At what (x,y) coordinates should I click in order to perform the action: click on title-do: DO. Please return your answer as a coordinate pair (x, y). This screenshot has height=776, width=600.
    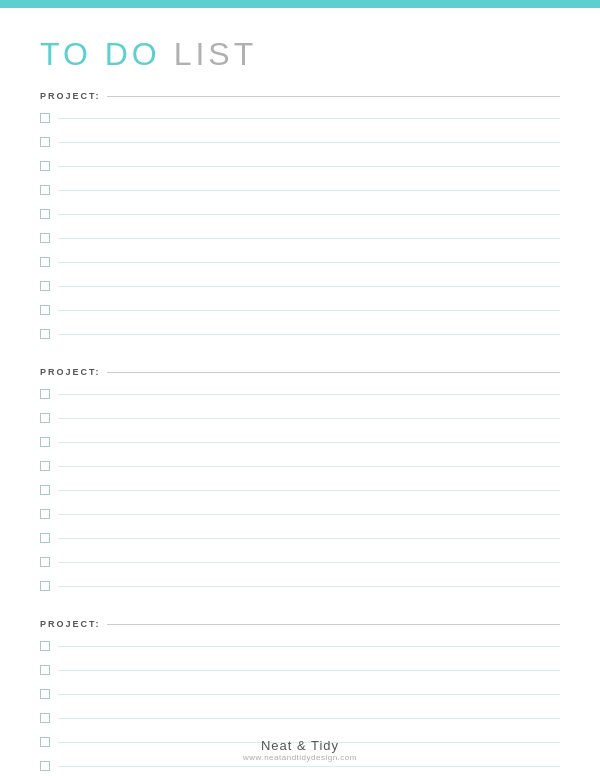
    Looking at the image, I should click on (133, 54).